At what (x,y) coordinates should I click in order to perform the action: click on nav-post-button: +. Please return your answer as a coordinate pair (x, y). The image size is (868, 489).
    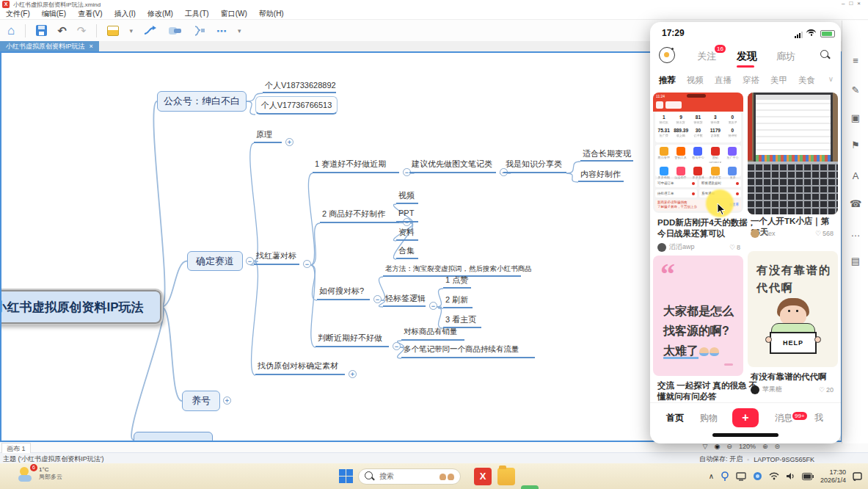
    Looking at the image, I should click on (745, 418).